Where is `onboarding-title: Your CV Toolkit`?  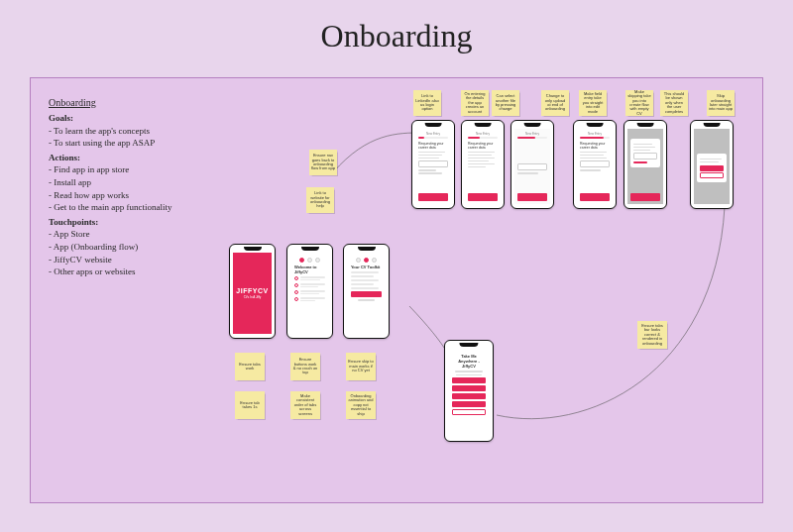
onboarding-title: Your CV Toolkit is located at coordinates (367, 267).